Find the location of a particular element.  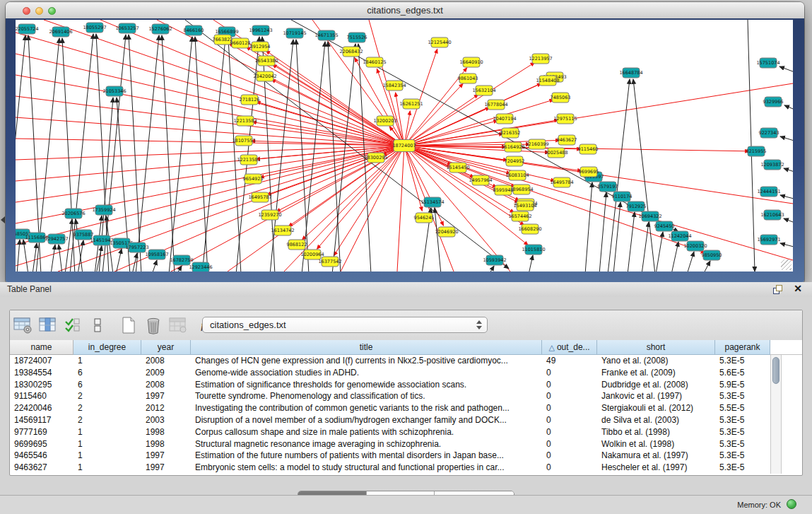

table-cell: Jankovic et al. (1997) is located at coordinates (656, 396).